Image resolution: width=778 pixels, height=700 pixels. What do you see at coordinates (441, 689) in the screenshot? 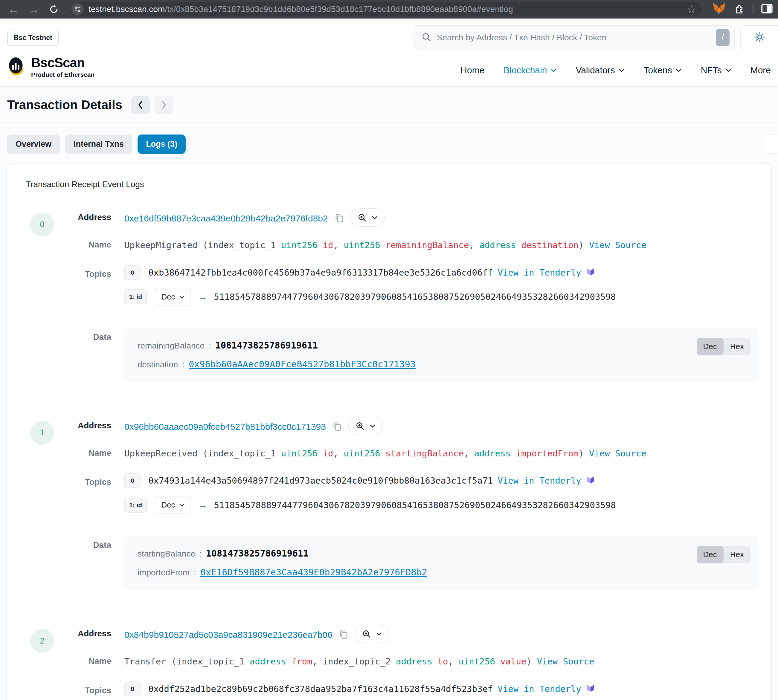
I see `topic-0: 0 0xddf252ad1be2c89b69c2b068fc378daa952b…` at bounding box center [441, 689].